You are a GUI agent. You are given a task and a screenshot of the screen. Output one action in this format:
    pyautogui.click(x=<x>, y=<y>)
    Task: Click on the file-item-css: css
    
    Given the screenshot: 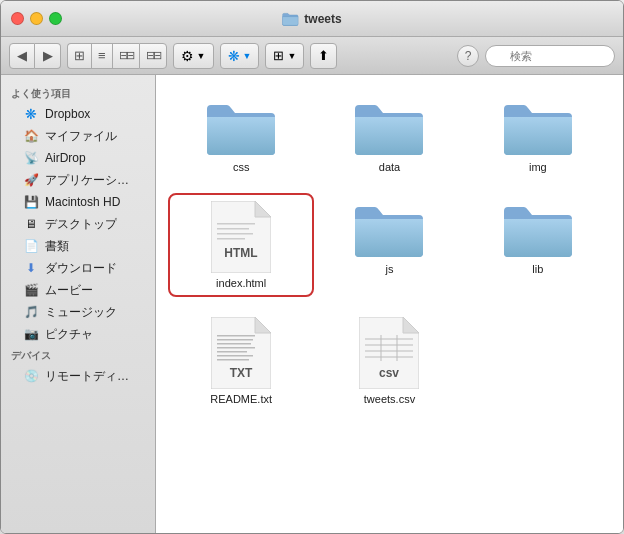 What is the action you would take?
    pyautogui.click(x=241, y=136)
    